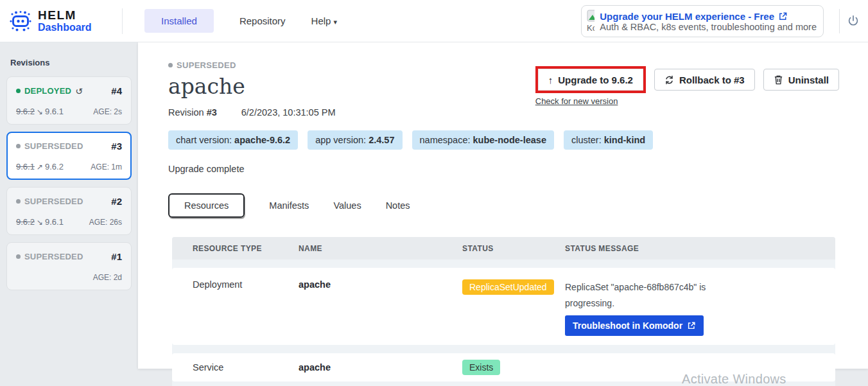  What do you see at coordinates (591, 80) in the screenshot?
I see `upgrade-button: ↑ Upgrade to 9.6.2` at bounding box center [591, 80].